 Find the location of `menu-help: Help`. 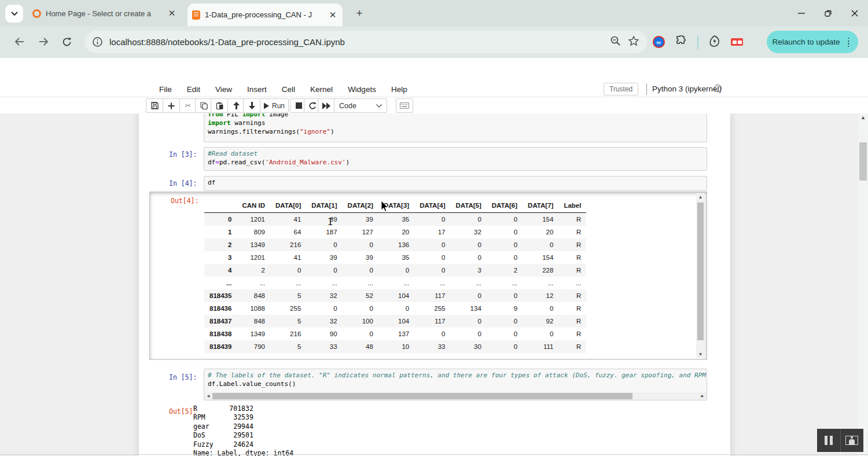

menu-help: Help is located at coordinates (399, 89).